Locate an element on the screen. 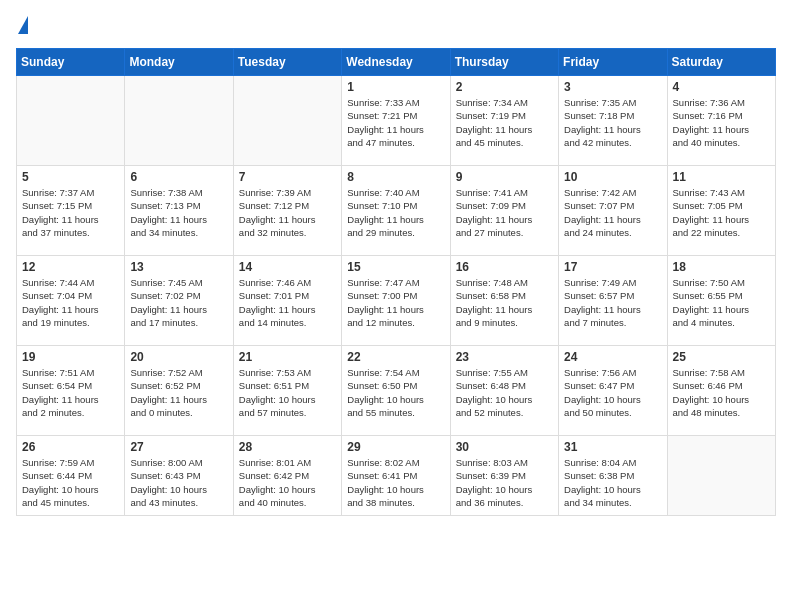  logo is located at coordinates (22, 26).